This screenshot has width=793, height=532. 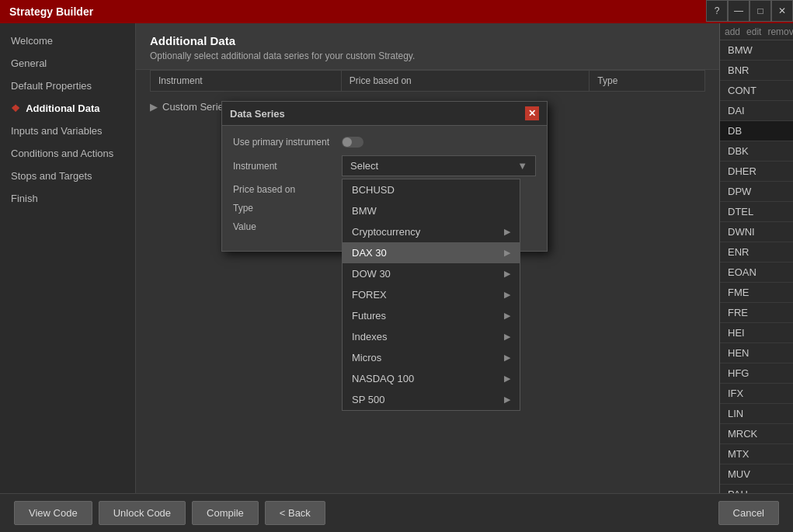 I want to click on dropdown-item-forex: FOREX ▶, so click(x=431, y=295).